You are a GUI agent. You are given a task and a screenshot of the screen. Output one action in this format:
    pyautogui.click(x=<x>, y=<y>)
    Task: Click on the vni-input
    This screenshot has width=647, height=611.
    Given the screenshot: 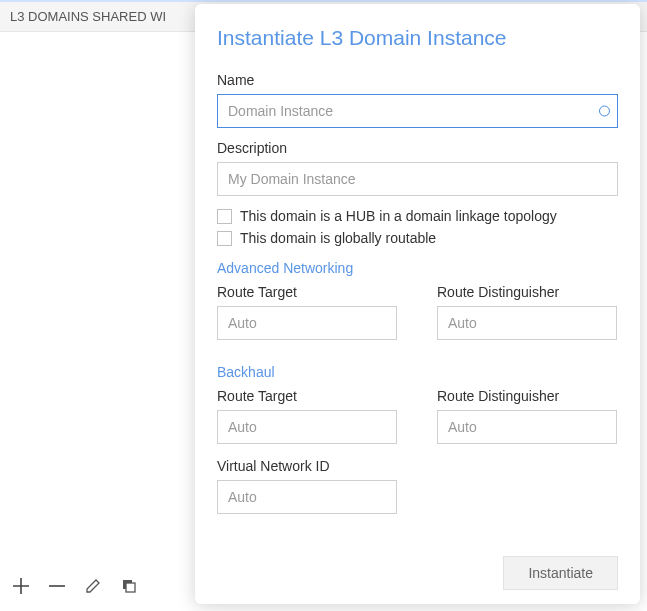 What is the action you would take?
    pyautogui.click(x=307, y=497)
    